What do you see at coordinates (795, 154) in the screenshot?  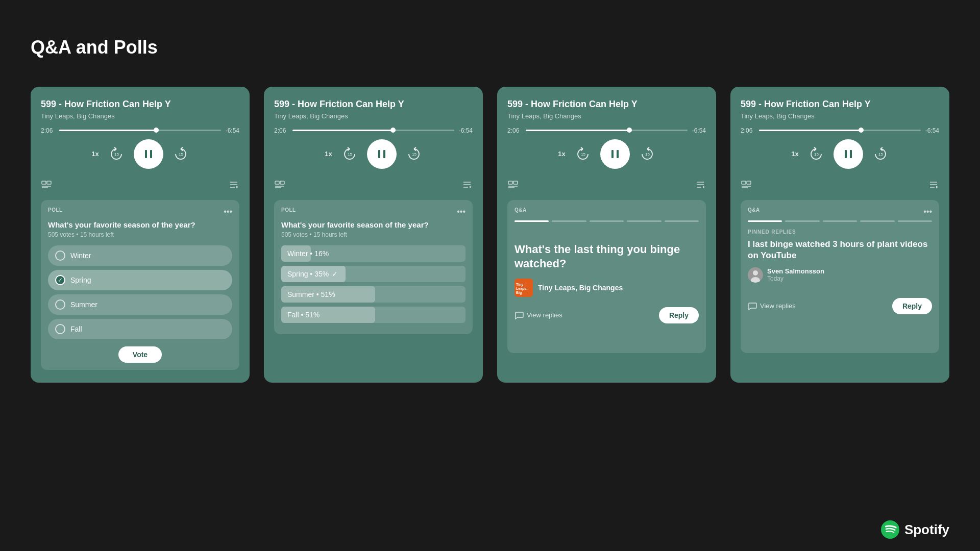 I see `speed-4: 1x` at bounding box center [795, 154].